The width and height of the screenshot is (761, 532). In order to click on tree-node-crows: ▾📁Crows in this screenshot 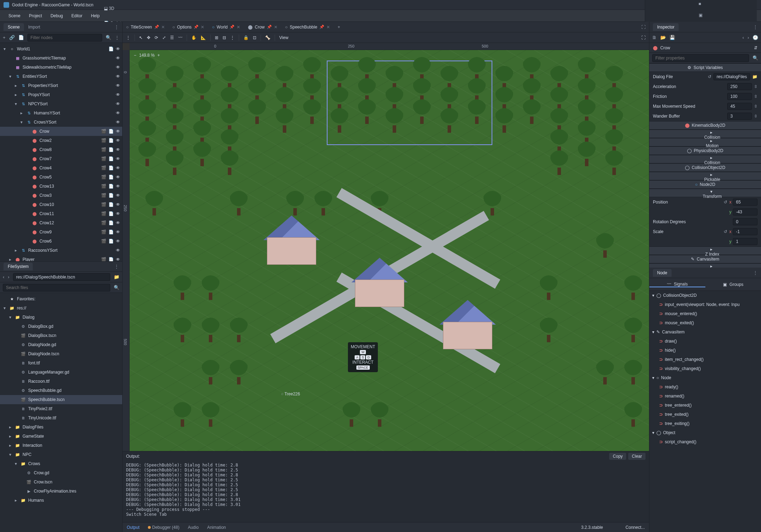, I will do `click(61, 464)`.